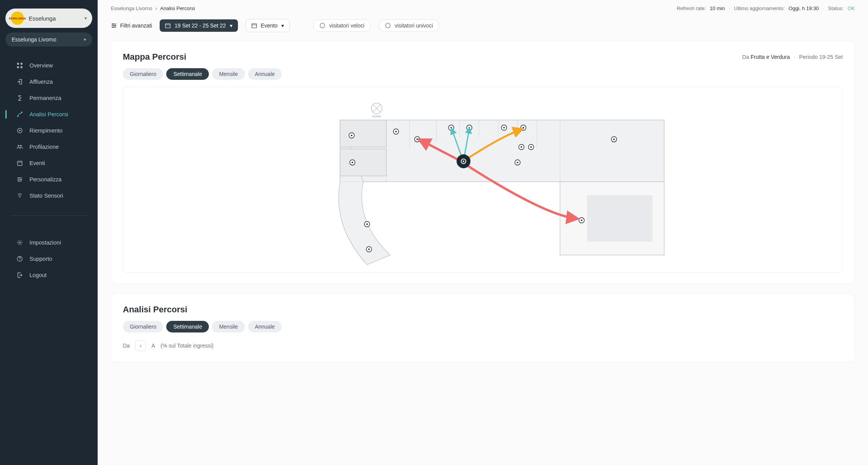 This screenshot has width=868, height=465. Describe the element at coordinates (20, 179) in the screenshot. I see `sliders-icon` at that location.